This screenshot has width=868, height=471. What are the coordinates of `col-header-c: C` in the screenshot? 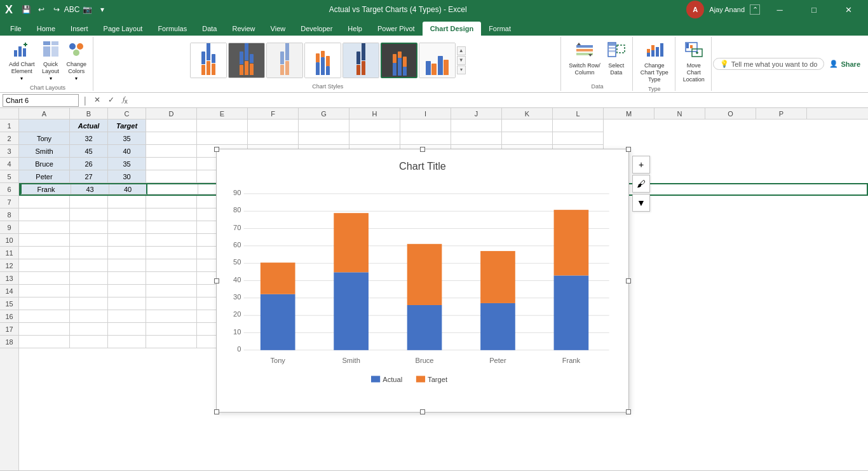 It's located at (127, 113).